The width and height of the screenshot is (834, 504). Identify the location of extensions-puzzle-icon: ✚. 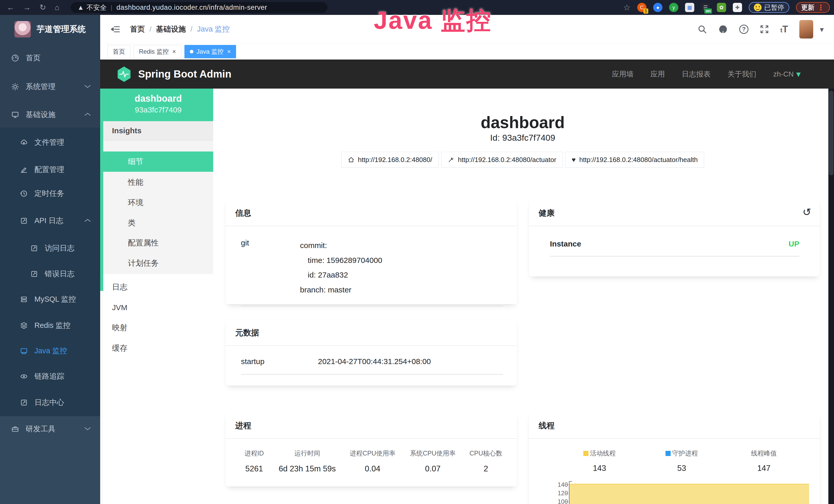
(737, 7).